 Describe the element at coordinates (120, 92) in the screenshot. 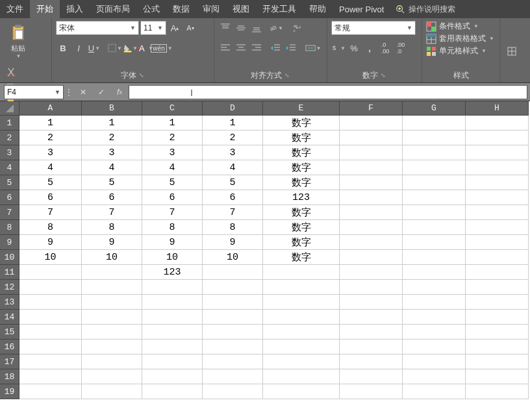

I see `insert-function-button: fx` at that location.